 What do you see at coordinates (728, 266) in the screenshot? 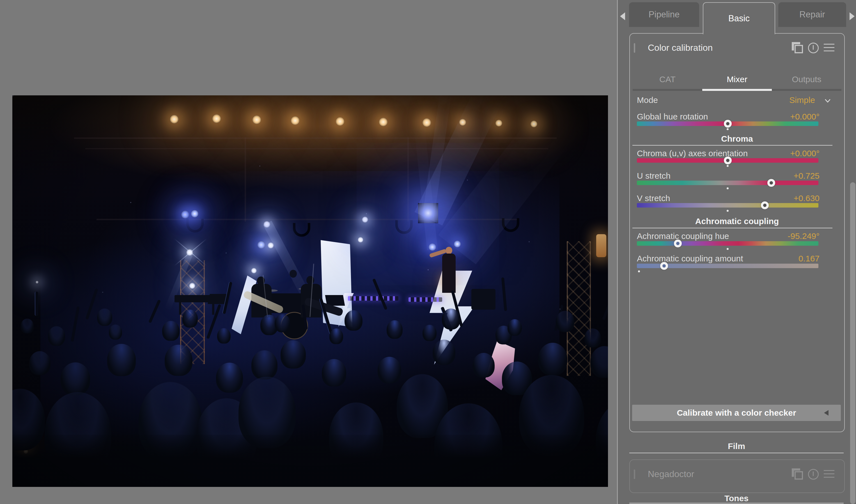
I see `slider-track-coupling-amount` at bounding box center [728, 266].